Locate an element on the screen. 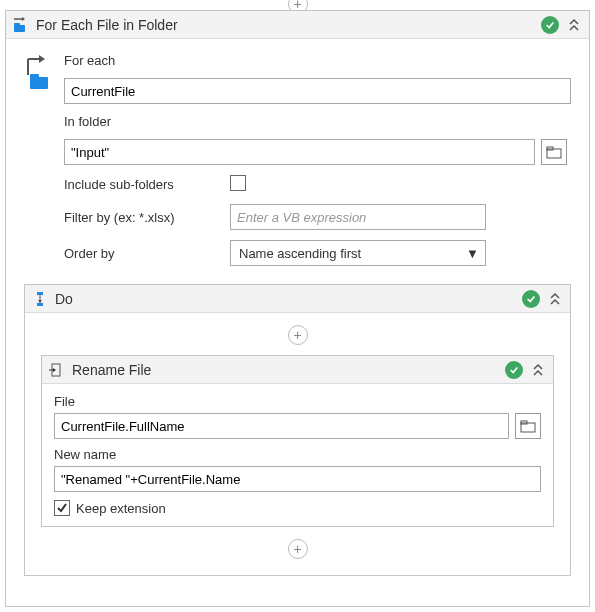 This screenshot has height=612, width=595. rename-title: Rename File is located at coordinates (286, 370).